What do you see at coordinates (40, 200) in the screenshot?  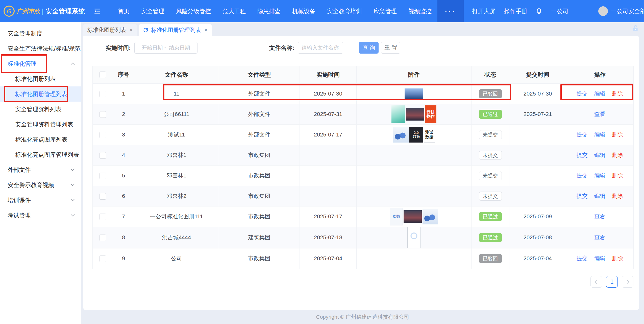 I see `sidebar-item-courseware: 培训课件` at bounding box center [40, 200].